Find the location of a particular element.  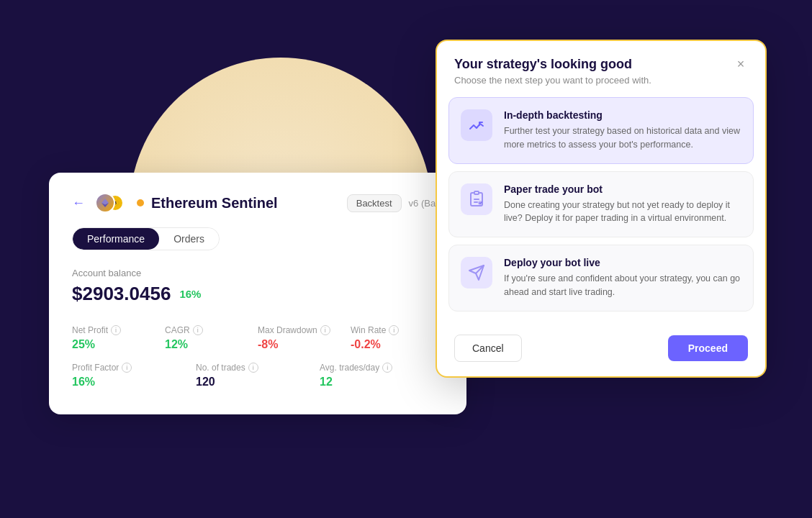

paper-trade-title: Paper trade your bot is located at coordinates (623, 189).